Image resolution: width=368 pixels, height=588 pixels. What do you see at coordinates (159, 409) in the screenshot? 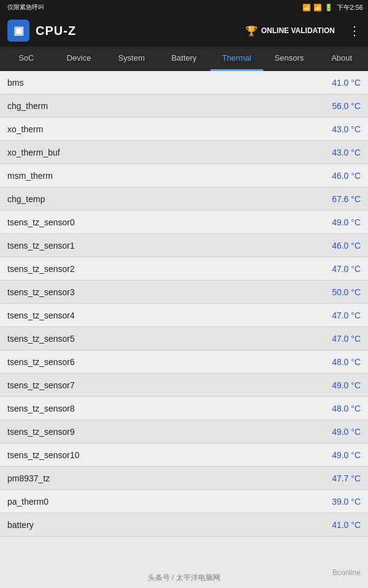
I see `row-label: tsens_tz_sensor8` at bounding box center [159, 409].